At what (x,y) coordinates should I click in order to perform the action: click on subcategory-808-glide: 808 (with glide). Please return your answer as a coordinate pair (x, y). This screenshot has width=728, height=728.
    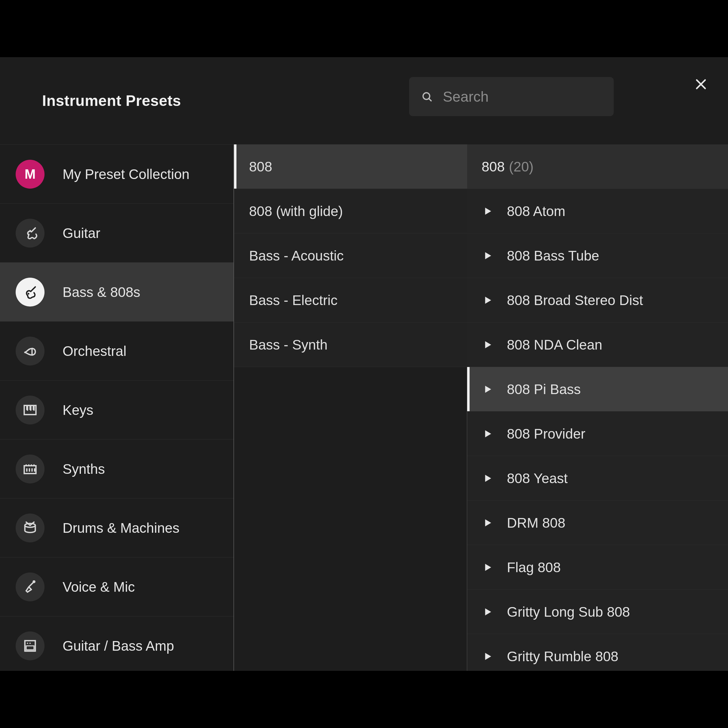
    Looking at the image, I should click on (350, 211).